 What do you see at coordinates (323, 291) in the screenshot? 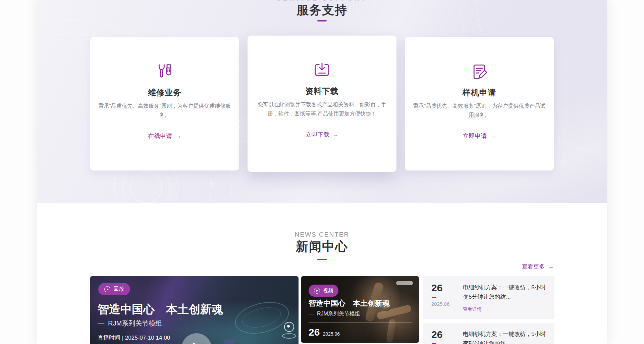
I see `video-badge: 视频` at bounding box center [323, 291].